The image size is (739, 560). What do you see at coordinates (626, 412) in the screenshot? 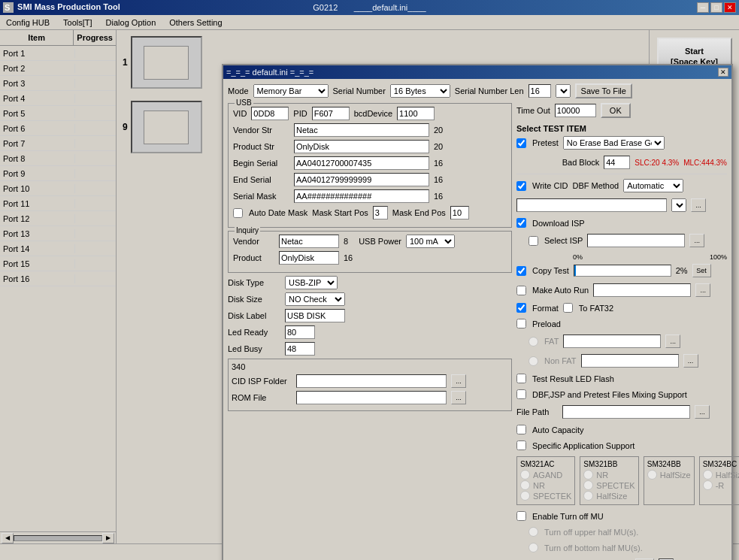
I see `file-path-input` at bounding box center [626, 412].